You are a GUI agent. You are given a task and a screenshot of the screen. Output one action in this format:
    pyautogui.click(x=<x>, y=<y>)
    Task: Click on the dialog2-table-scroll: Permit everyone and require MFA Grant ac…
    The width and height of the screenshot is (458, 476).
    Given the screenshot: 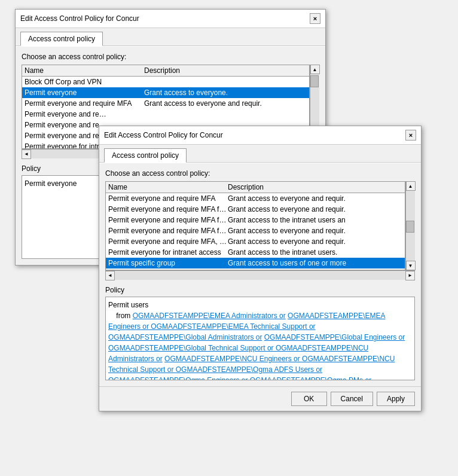 What is the action you would take?
    pyautogui.click(x=255, y=231)
    